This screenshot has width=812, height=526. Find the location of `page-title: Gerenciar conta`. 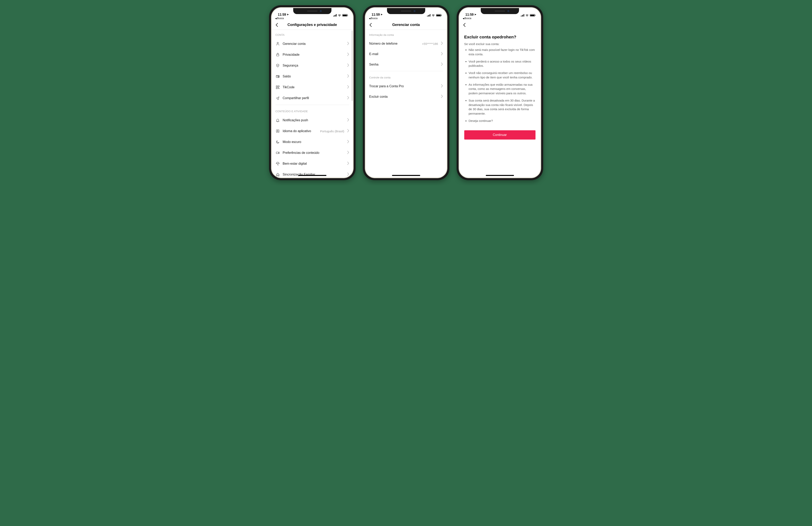

page-title: Gerenciar conta is located at coordinates (406, 25).